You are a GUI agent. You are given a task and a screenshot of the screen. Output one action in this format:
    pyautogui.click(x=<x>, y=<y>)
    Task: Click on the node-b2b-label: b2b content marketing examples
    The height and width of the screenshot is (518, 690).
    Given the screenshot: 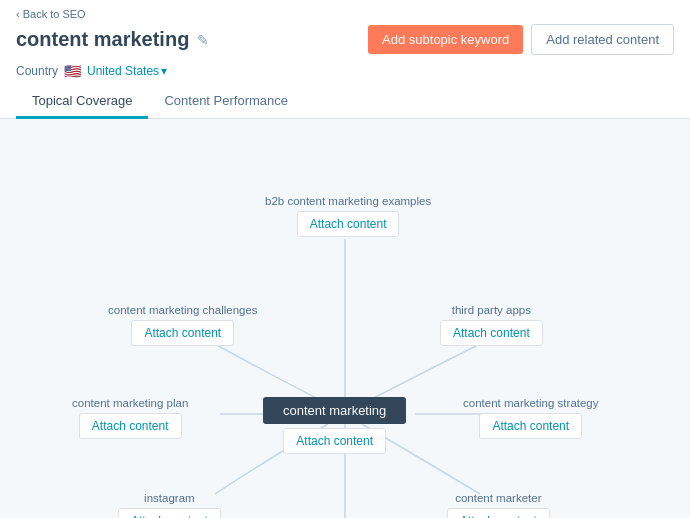 What is the action you would take?
    pyautogui.click(x=348, y=201)
    